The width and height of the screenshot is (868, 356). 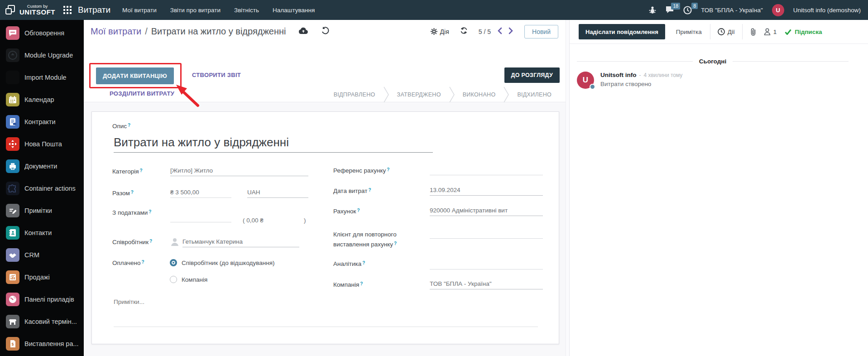 What do you see at coordinates (500, 32) in the screenshot?
I see `pager-previous-icon` at bounding box center [500, 32].